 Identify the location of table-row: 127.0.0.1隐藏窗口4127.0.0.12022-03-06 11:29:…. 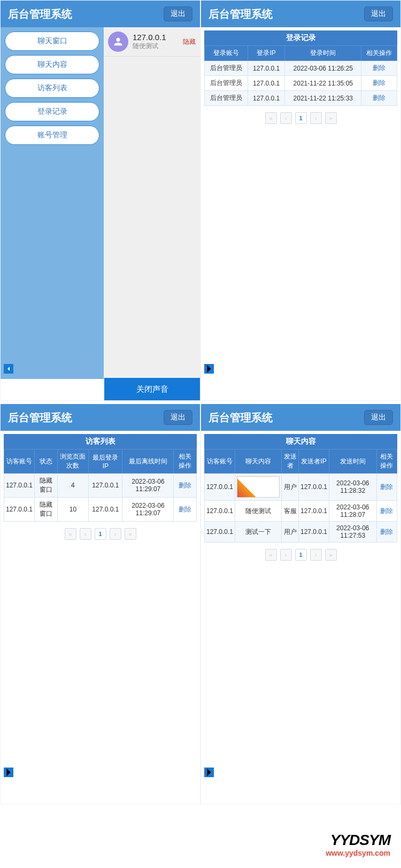
(101, 485).